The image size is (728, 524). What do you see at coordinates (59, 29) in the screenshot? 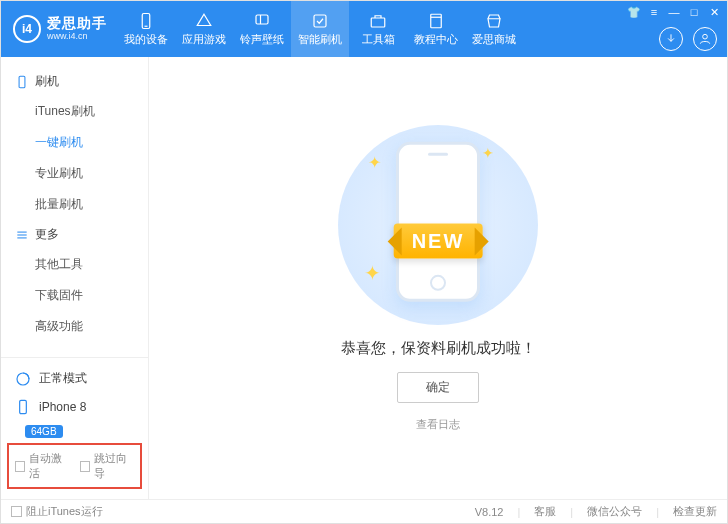
I see `brand: i4 爱思助手 www.i4.cn` at bounding box center [59, 29].